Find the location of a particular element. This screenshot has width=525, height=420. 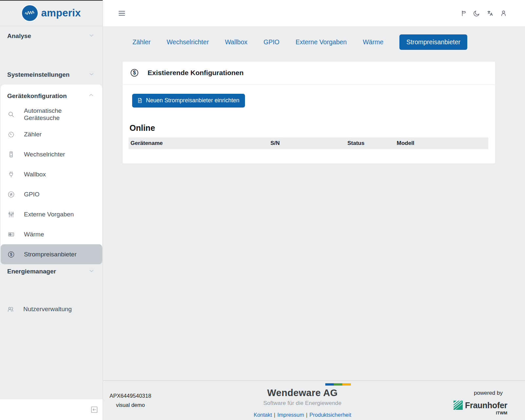

sidebar-item-wechselrichter: Wechselrichter is located at coordinates (51, 154).